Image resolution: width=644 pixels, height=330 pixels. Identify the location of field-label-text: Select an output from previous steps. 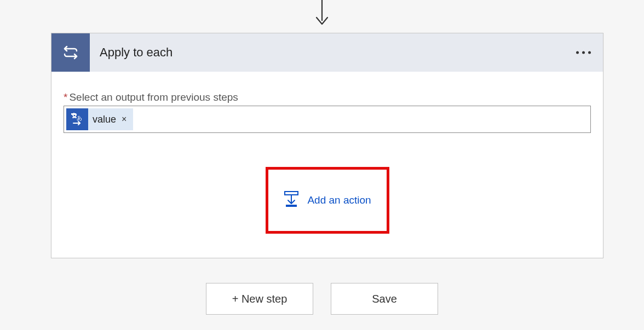
(153, 97).